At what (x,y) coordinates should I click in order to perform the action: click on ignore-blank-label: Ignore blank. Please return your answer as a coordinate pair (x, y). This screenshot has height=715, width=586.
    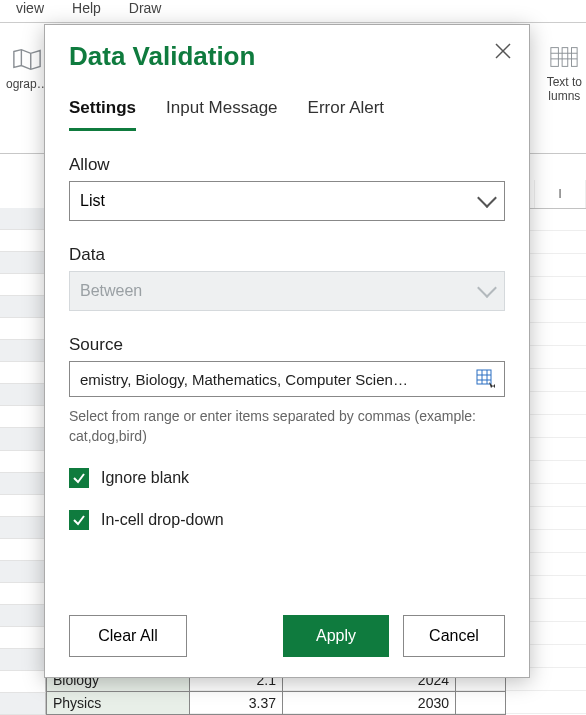
    Looking at the image, I should click on (145, 478).